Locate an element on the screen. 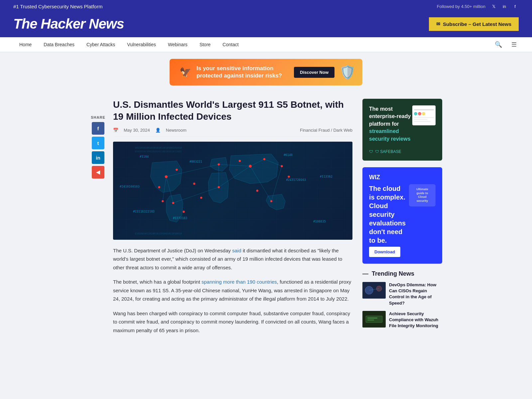  person-icon: 👤 is located at coordinates (158, 130).